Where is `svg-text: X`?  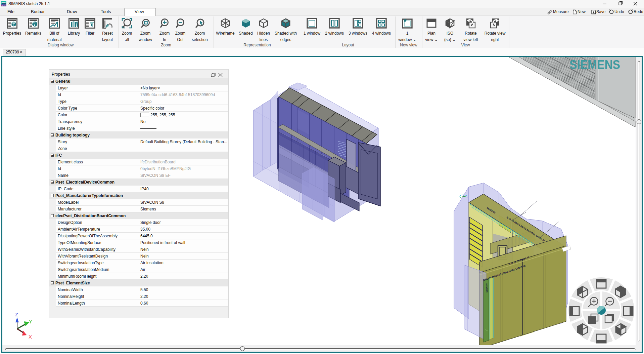
svg-text: X is located at coordinates (30, 337).